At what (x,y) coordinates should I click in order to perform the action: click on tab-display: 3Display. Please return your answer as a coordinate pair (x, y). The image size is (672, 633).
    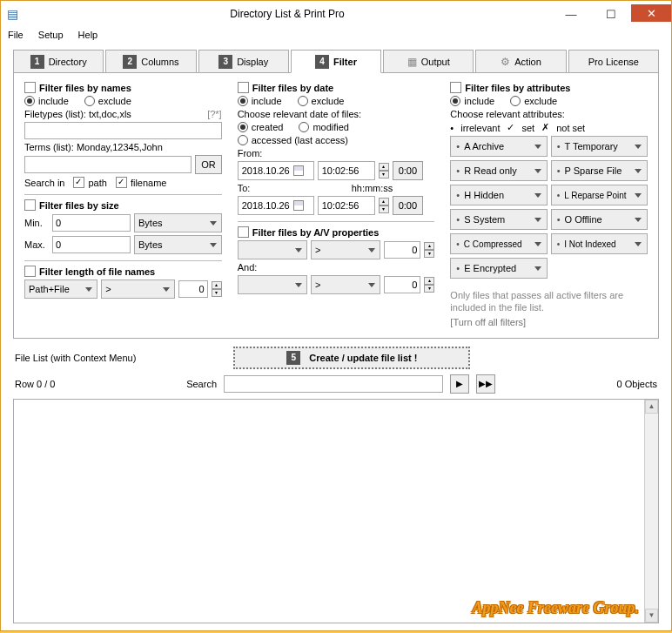
    Looking at the image, I should click on (244, 61).